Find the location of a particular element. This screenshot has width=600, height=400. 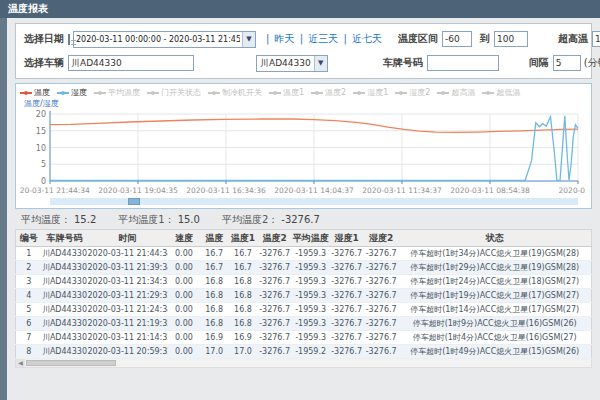

date-range-combobox: ▼ is located at coordinates (164, 40).